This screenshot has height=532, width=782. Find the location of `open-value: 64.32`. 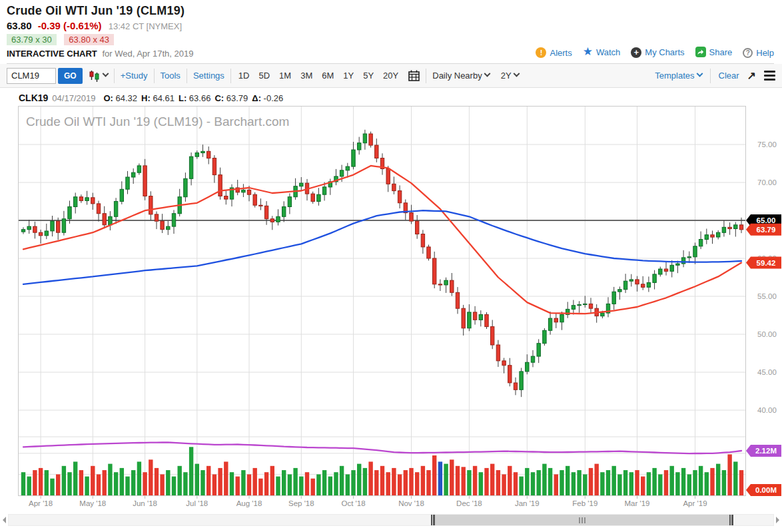

open-value: 64.32 is located at coordinates (127, 99).